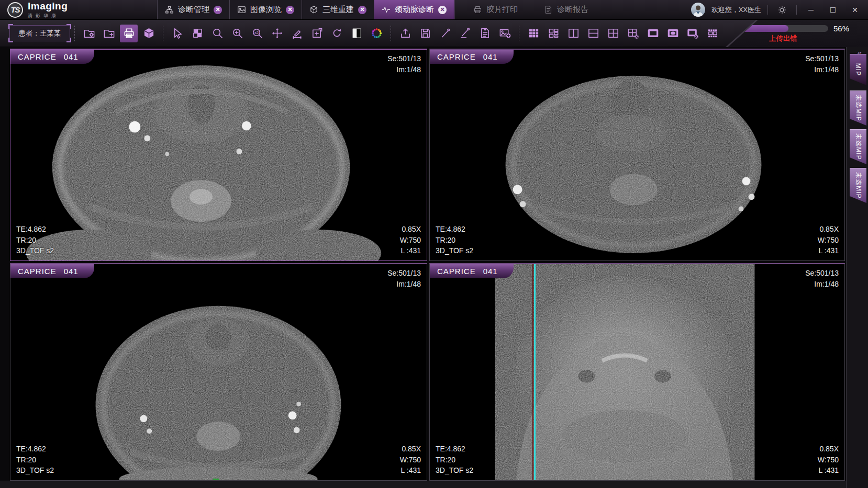  What do you see at coordinates (266, 9) in the screenshot?
I see `tab-label: 图像浏览` at bounding box center [266, 9].